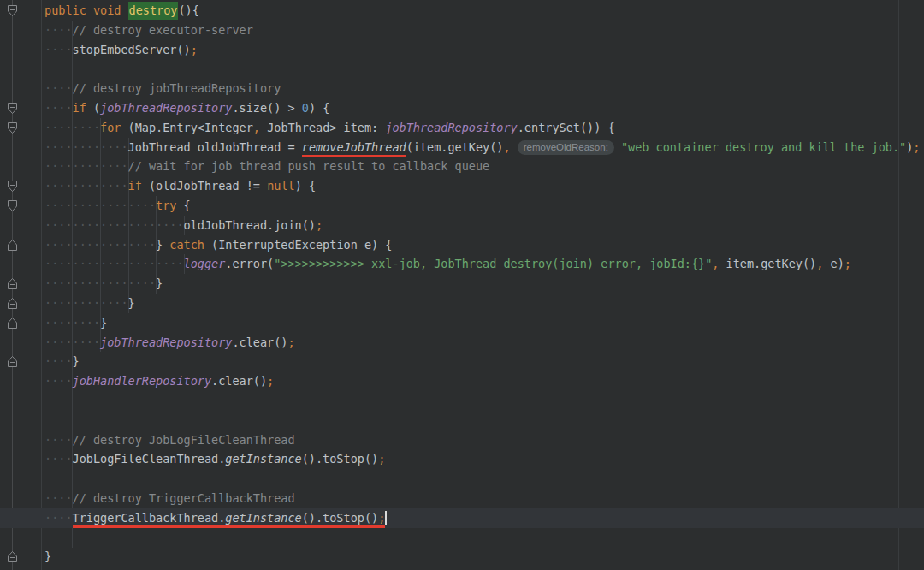  Describe the element at coordinates (142, 381) in the screenshot. I see `token: jobHandlerRepository` at that location.